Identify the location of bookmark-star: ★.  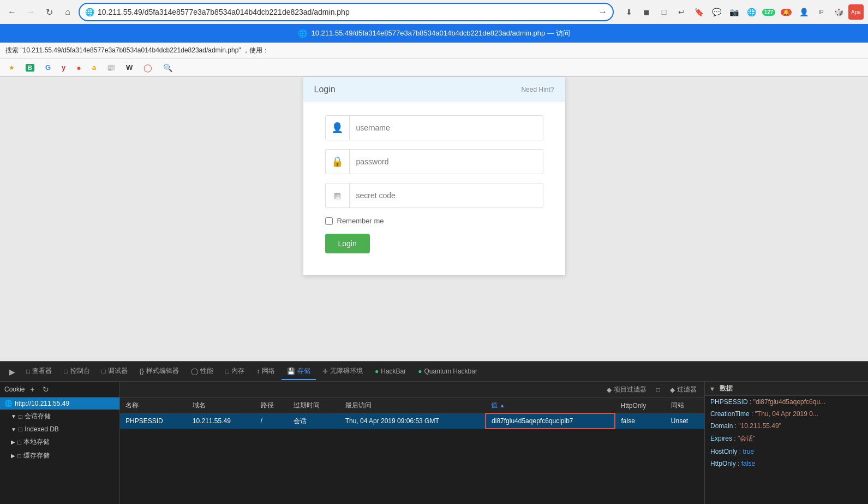
(12, 68).